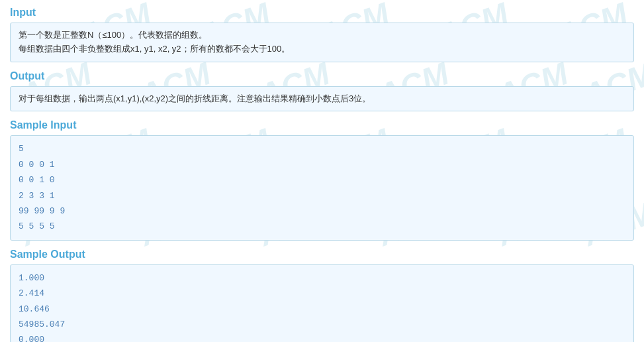  I want to click on sample-output-line-4: 54985.047, so click(322, 325).